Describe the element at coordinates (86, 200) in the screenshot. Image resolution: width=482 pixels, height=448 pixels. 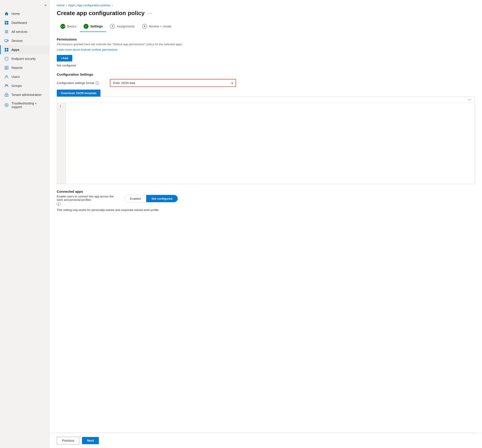
I see `connected-apps-label: Enable users to connect this app across …` at that location.